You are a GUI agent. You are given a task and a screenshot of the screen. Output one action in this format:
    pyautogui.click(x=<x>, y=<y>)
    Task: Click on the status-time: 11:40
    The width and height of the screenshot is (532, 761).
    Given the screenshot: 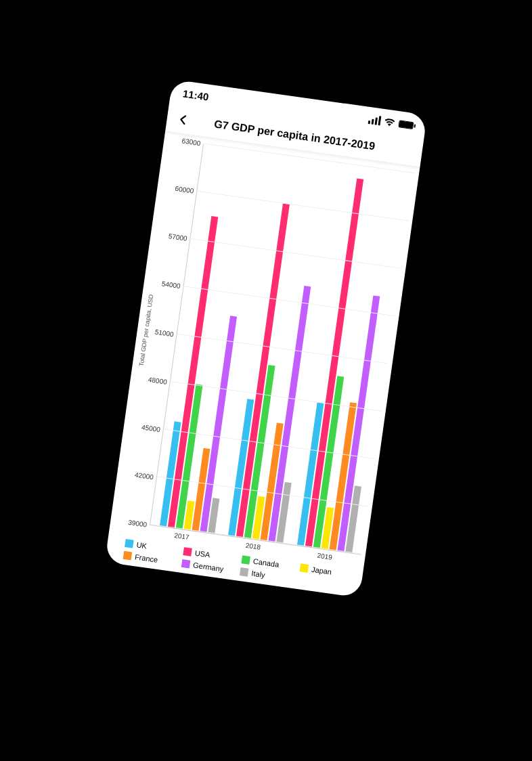 What is the action you would take?
    pyautogui.click(x=196, y=95)
    